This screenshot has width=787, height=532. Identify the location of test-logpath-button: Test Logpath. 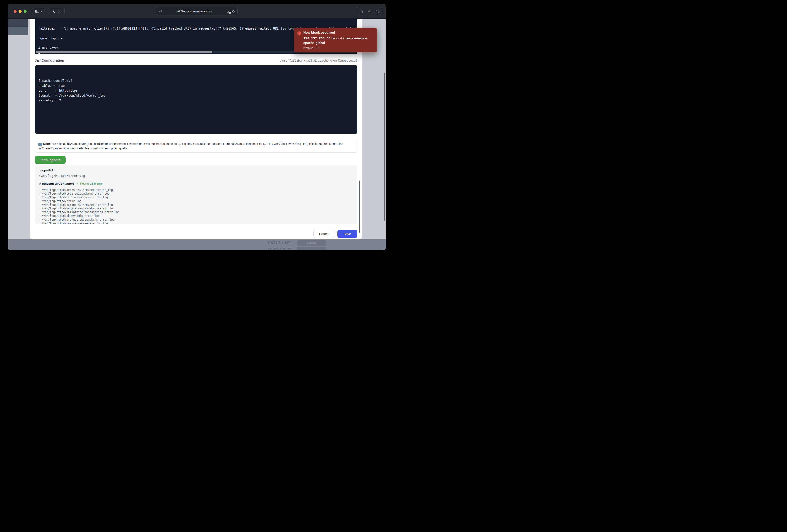
(50, 160).